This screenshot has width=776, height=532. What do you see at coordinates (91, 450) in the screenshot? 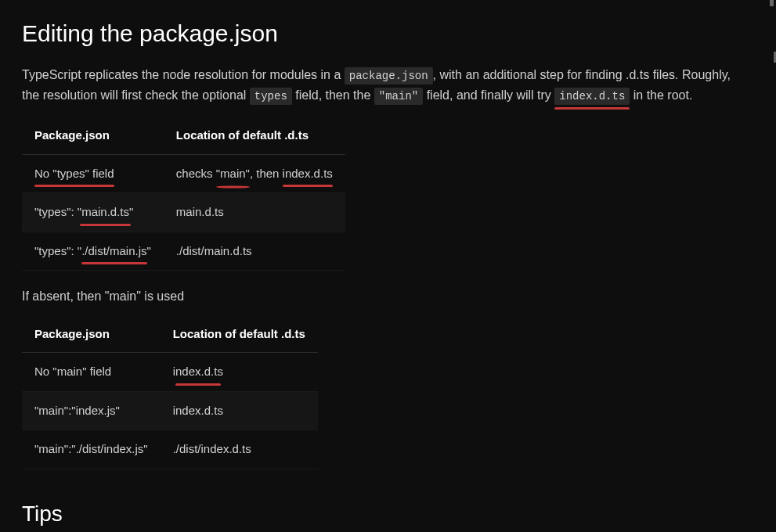
I see `table-cell: "main":"./dist/index.js"` at bounding box center [91, 450].